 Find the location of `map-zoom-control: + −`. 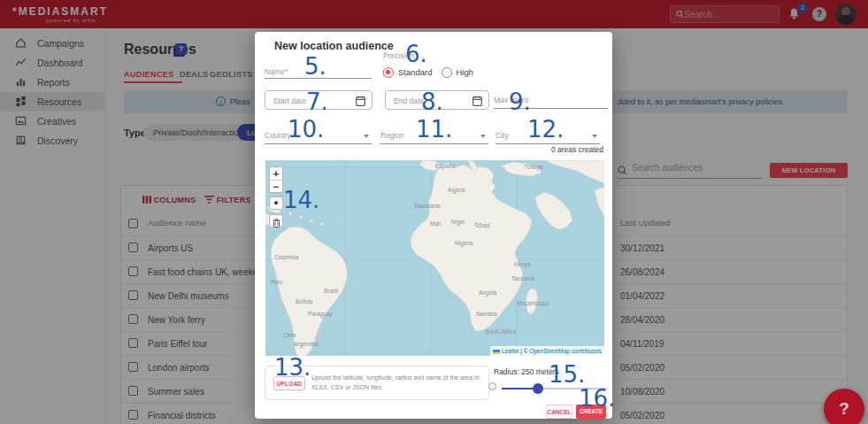

map-zoom-control: + − is located at coordinates (276, 180).